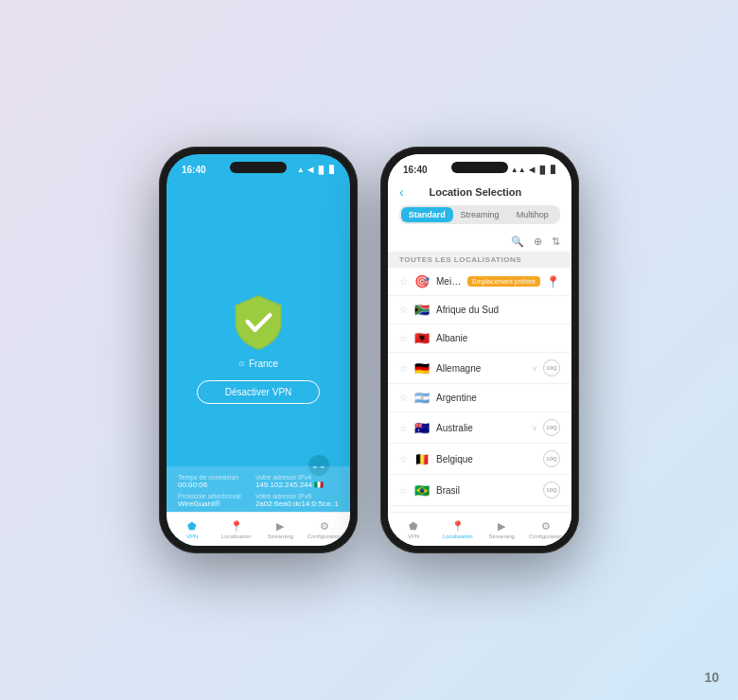 This screenshot has width=738, height=700. What do you see at coordinates (480, 390) in the screenshot?
I see `location-list: ☆ 🎯 Meilleure locali... Emplacement préf…` at bounding box center [480, 390].